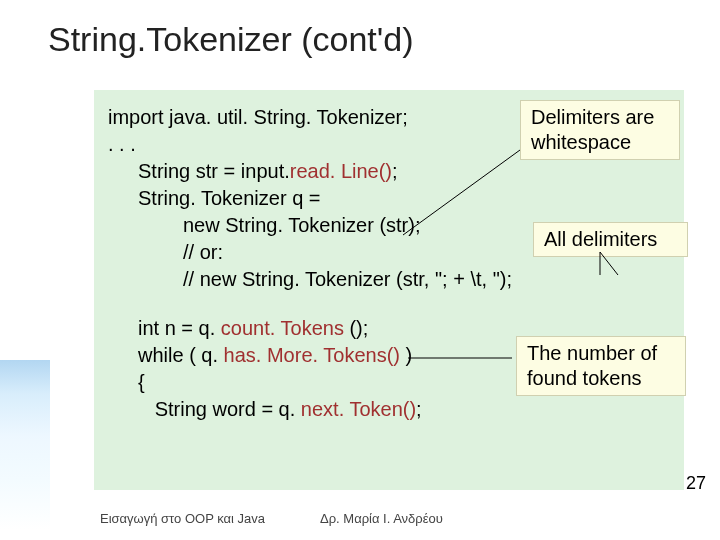 This screenshot has height=540, width=720. I want to click on callout-found-tokens: The number of found tokens, so click(601, 366).